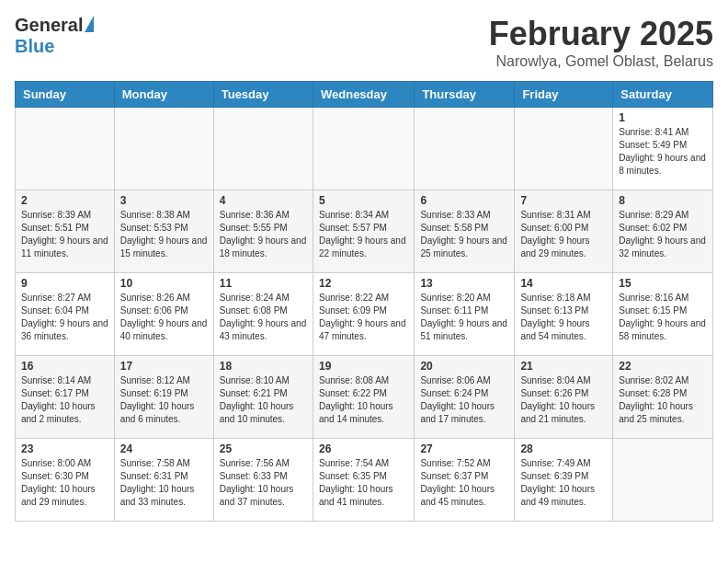 The image size is (728, 563). What do you see at coordinates (364, 201) in the screenshot?
I see `day-number: 5` at bounding box center [364, 201].